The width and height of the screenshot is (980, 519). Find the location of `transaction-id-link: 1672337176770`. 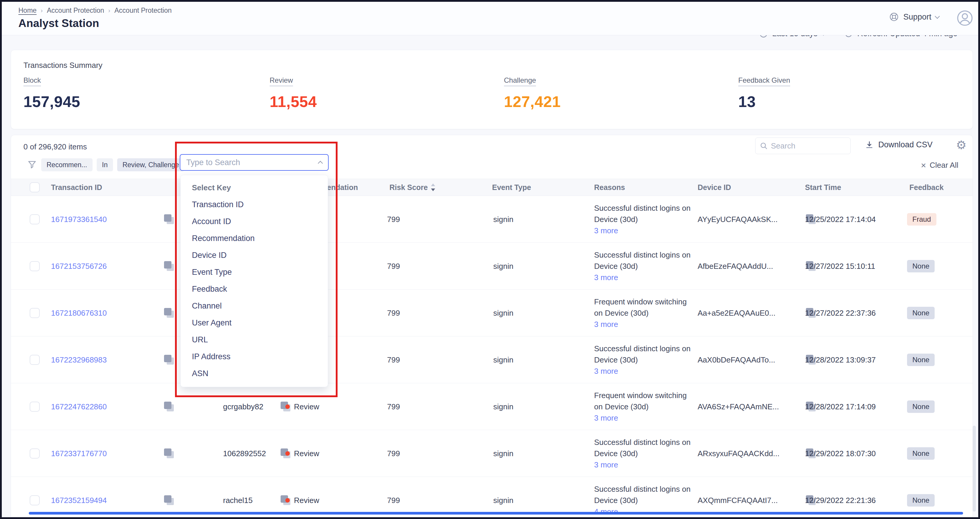

transaction-id-link: 1672337176770 is located at coordinates (79, 453).